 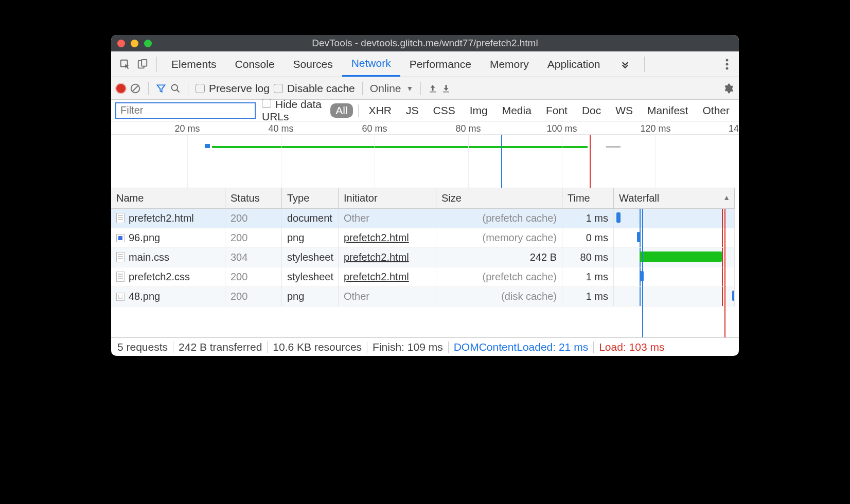 I want to click on more-tabs-icon, so click(x=625, y=64).